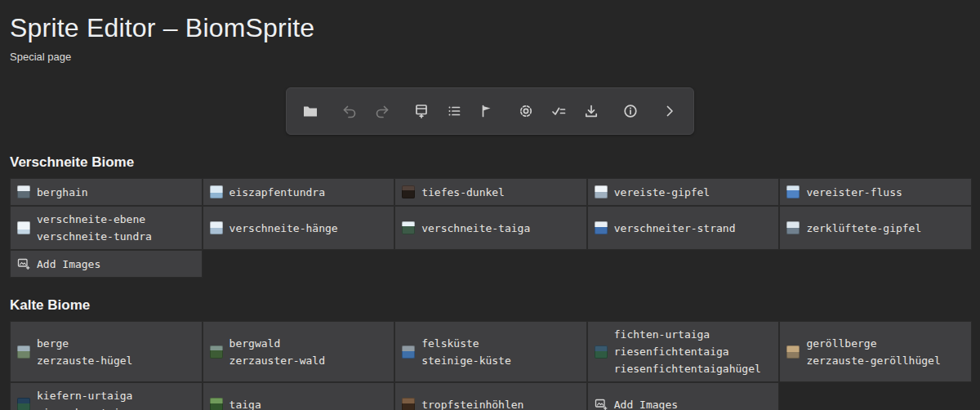 The width and height of the screenshot is (980, 410). What do you see at coordinates (875, 351) in the screenshot?
I see `sprite-cell-geroellberge: geröllberge zerzauste-geröllhügel` at bounding box center [875, 351].